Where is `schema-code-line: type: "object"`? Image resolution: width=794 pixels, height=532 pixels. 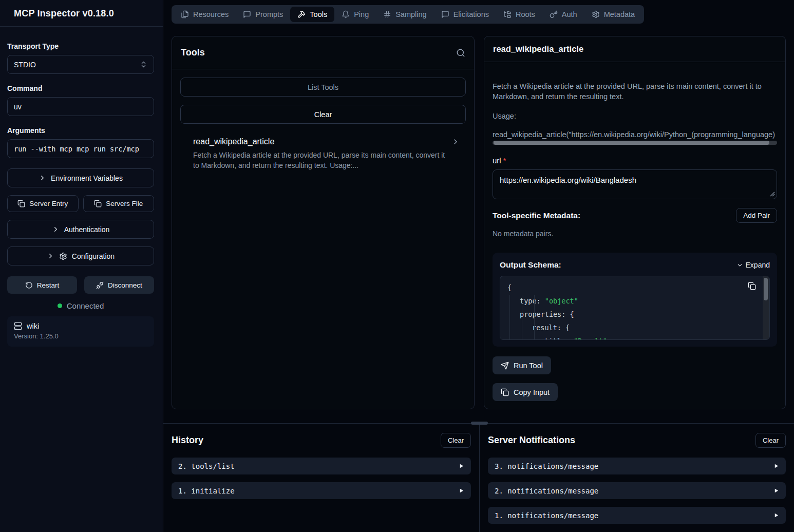
schema-code-line: type: "object" is located at coordinates (631, 301).